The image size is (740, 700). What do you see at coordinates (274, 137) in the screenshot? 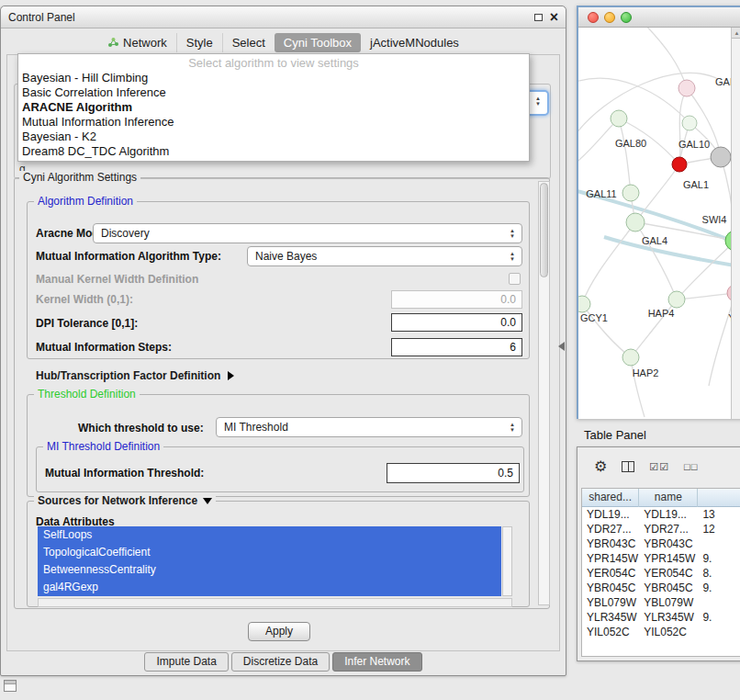
I see `algorithm-option-bayesian-k2: Bayesian - K2` at bounding box center [274, 137].